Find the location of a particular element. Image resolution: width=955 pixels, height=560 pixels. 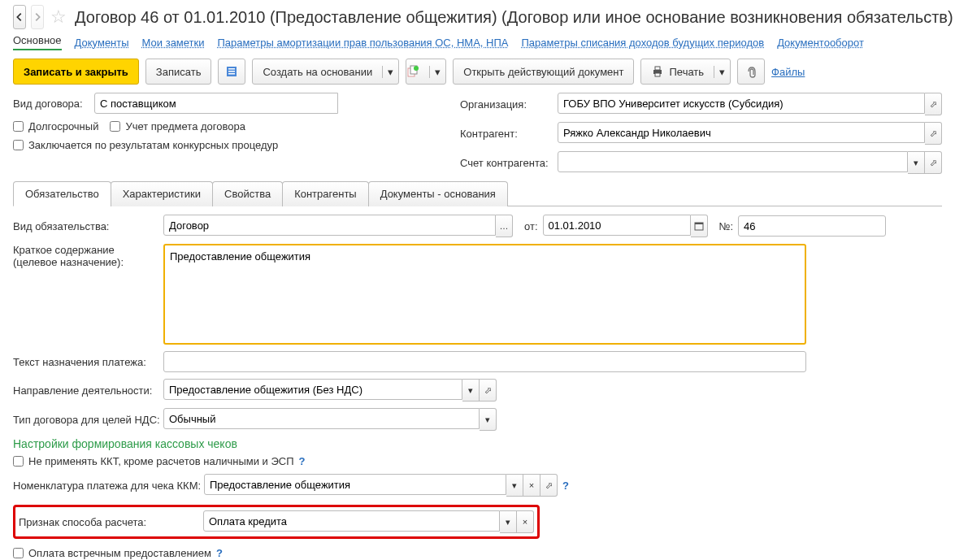

create-based-on-button: Создать на основании▾ is located at coordinates (325, 72).